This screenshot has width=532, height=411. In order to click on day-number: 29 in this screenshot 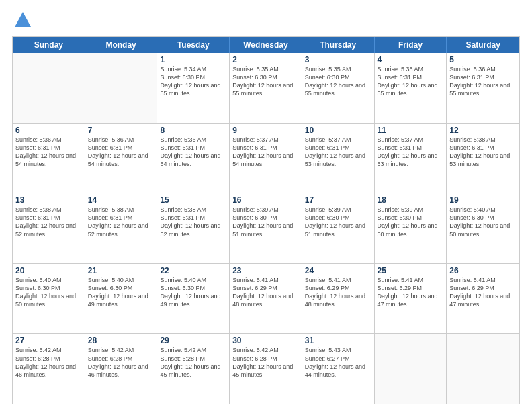, I will do `click(193, 340)`.